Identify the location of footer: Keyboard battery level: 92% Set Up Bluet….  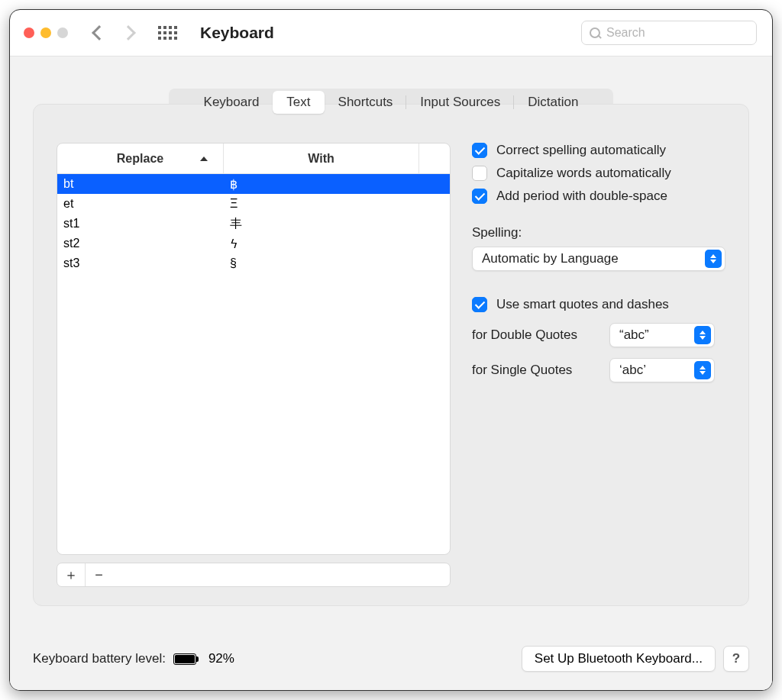
(391, 660).